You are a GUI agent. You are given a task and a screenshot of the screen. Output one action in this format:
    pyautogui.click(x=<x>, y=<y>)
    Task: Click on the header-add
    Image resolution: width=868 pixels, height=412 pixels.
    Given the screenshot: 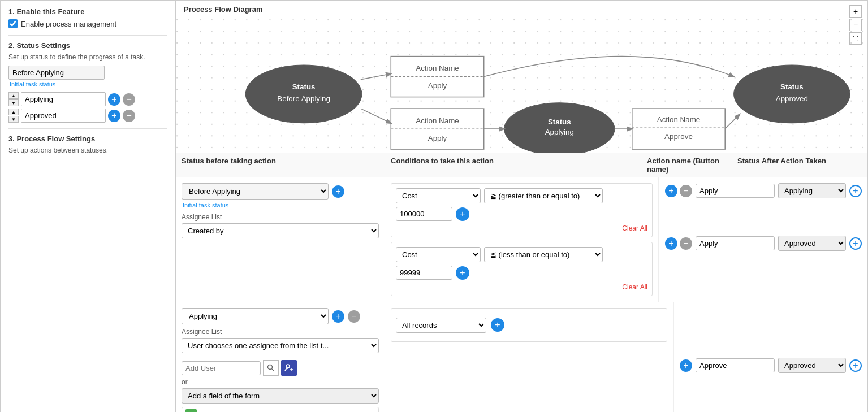 What is the action you would take?
    pyautogui.click(x=850, y=165)
    